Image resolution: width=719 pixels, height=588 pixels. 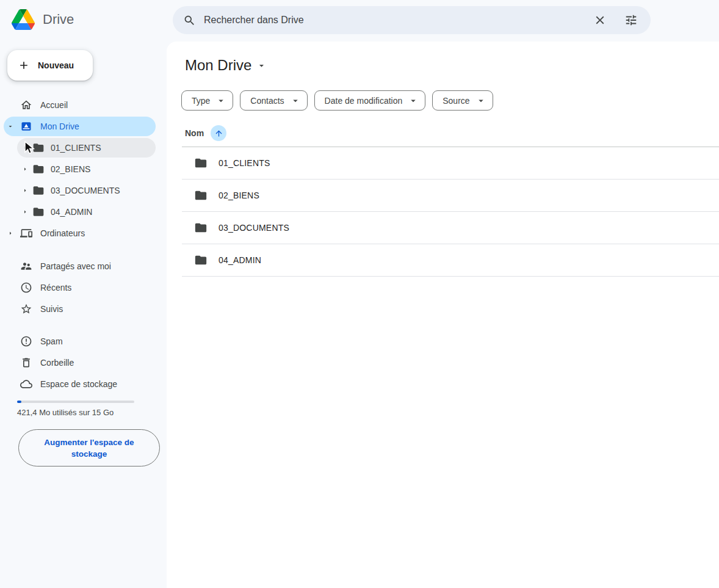 I want to click on people-icon, so click(x=26, y=266).